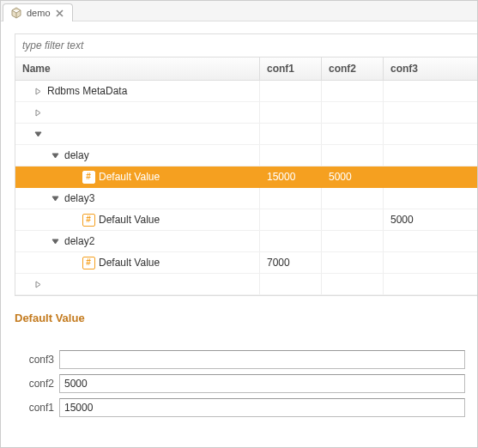 The width and height of the screenshot is (478, 448). What do you see at coordinates (246, 156) in the screenshot?
I see `table-row: delay` at bounding box center [246, 156].